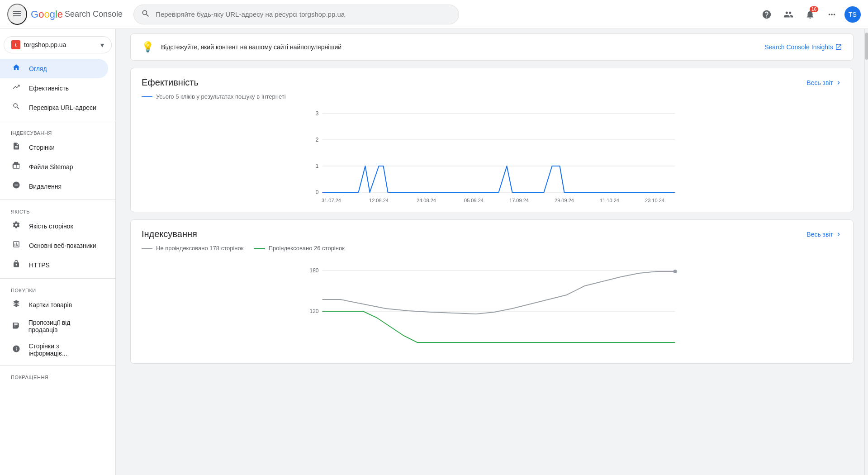 The height and width of the screenshot is (475, 868). Describe the element at coordinates (54, 108) in the screenshot. I see `sidebar-item-url-inspection: Перевірка URL-адреси` at that location.